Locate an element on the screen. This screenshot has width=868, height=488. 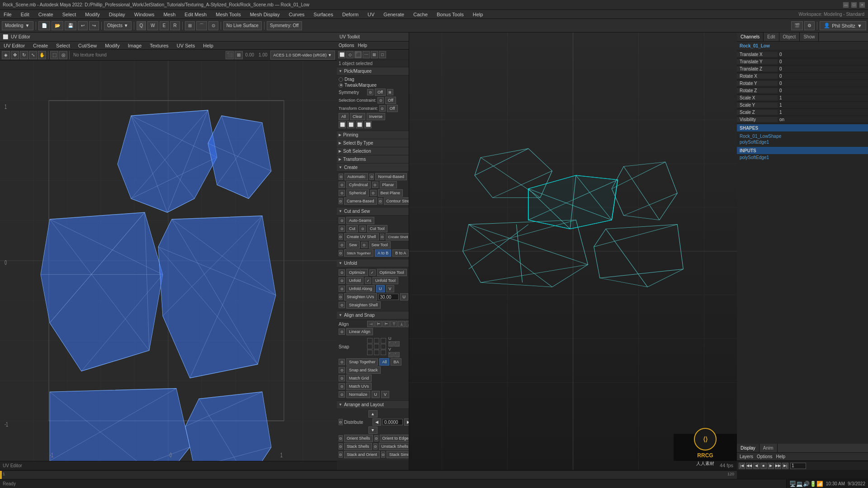
menu-modify: Modify is located at coordinates (92, 14).